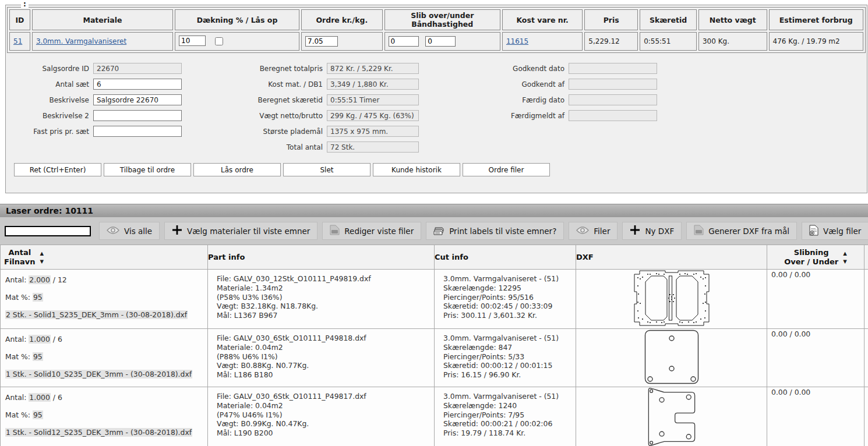  What do you see at coordinates (192, 41) in the screenshot?
I see `daekning-input` at bounding box center [192, 41].